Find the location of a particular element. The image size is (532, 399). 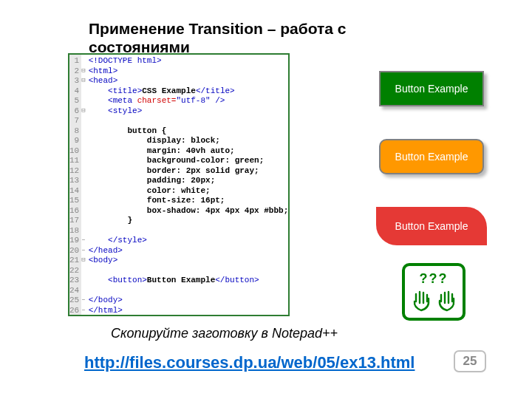

hand-left-icon is located at coordinates (422, 301).